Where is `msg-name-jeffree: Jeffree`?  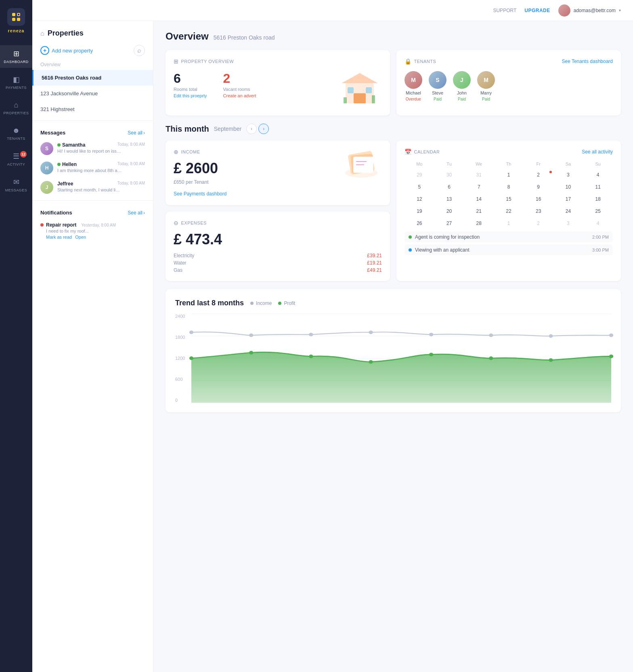 msg-name-jeffree: Jeffree is located at coordinates (65, 184).